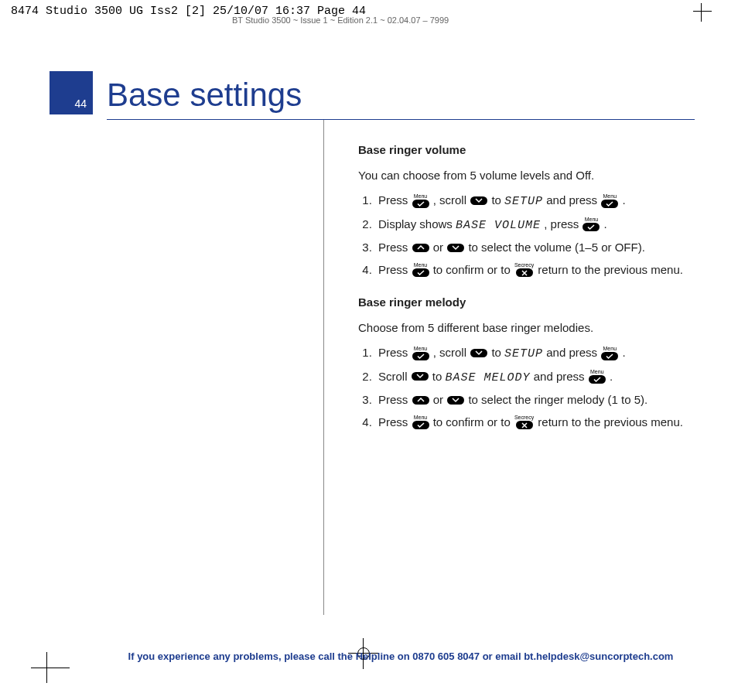  I want to click on section1-step1: Press Menu , scroll to SETUP and press M…, so click(529, 201).